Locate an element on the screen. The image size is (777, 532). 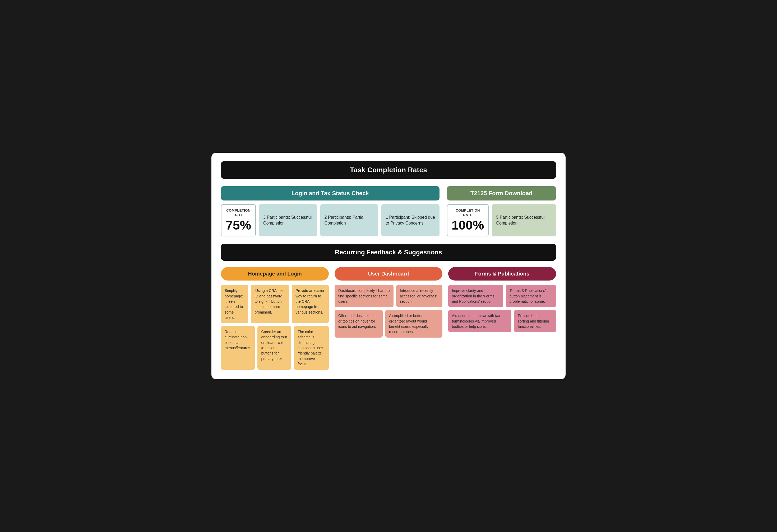
feedback-header-dashboard: User Dashboard is located at coordinates (388, 274).